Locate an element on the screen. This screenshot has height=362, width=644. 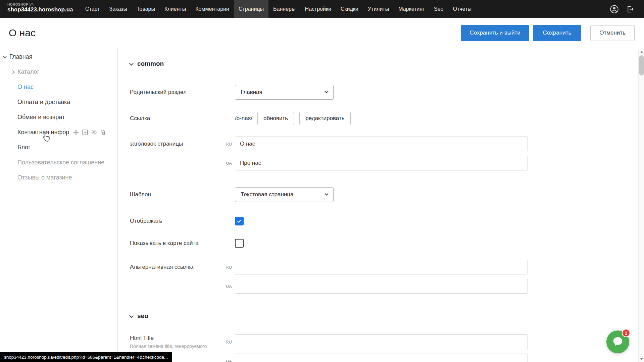
link-refresh-button: обновить is located at coordinates (276, 118).